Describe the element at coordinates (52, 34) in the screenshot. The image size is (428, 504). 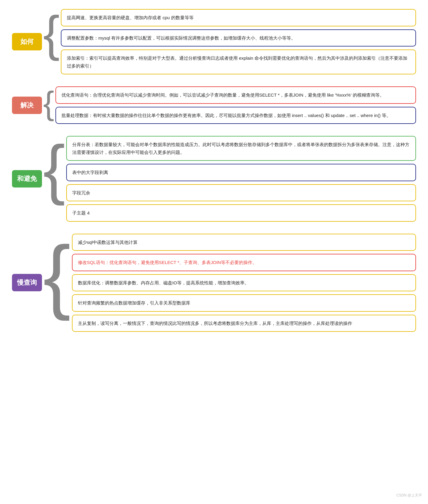
I see `brace-ruhe: {` at that location.